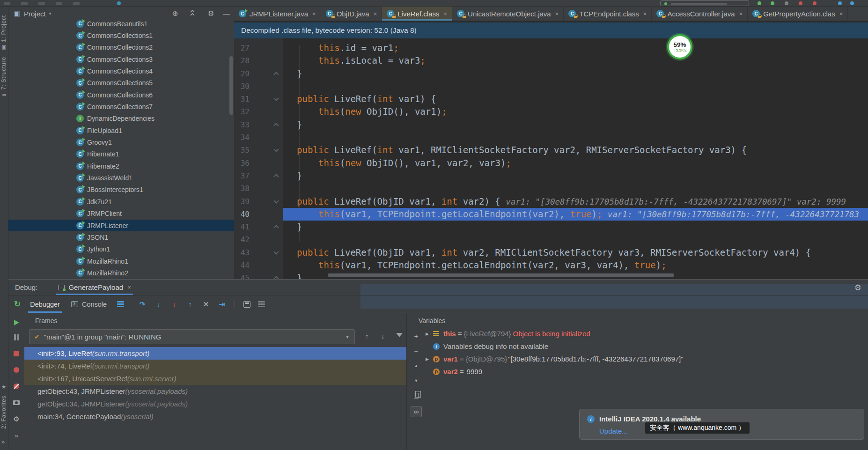  What do you see at coordinates (798, 14) in the screenshot?
I see `editor-tab: CGetPropertyAction.clas×` at bounding box center [798, 14].